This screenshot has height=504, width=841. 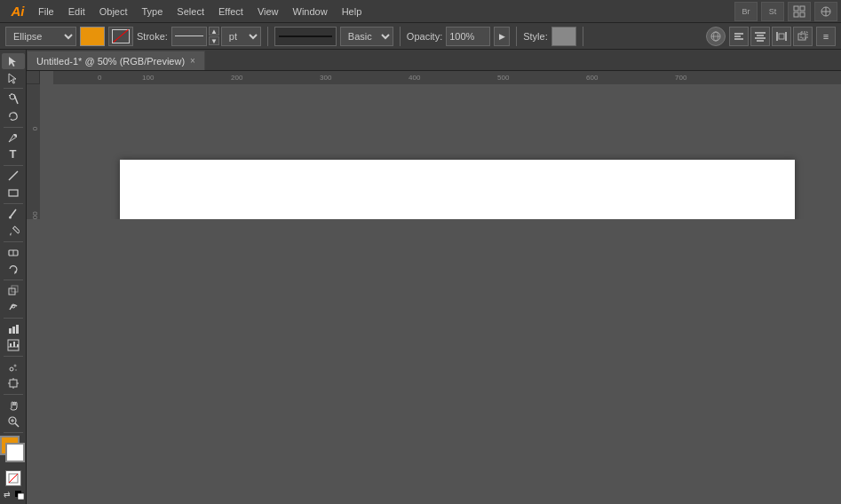 I want to click on ruler-h-ticks: 0 100 200 300 400 500 600 700, so click(x=448, y=78).